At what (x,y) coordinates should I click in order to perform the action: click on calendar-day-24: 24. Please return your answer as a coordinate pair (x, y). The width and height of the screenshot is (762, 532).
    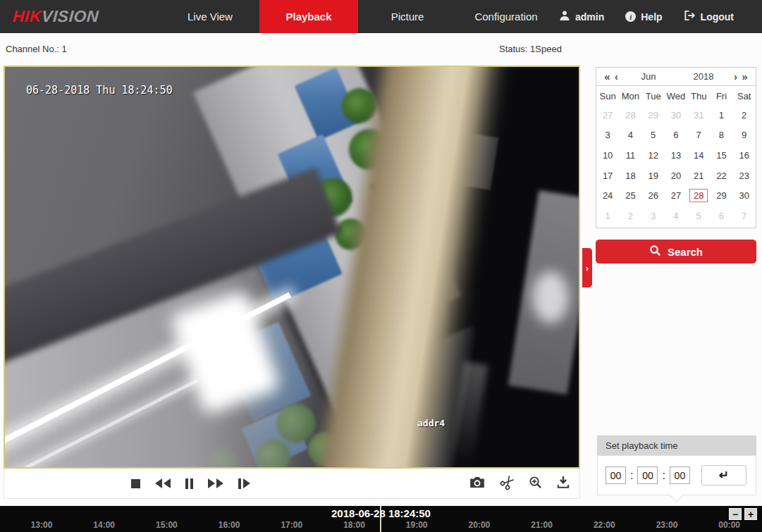
    Looking at the image, I should click on (608, 196).